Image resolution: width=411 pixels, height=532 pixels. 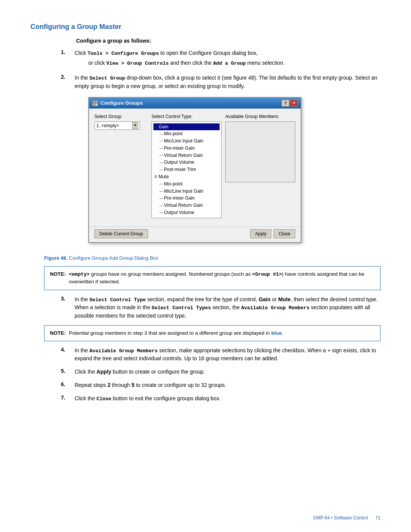 I want to click on note-2-label: NOTE:, so click(x=58, y=333).